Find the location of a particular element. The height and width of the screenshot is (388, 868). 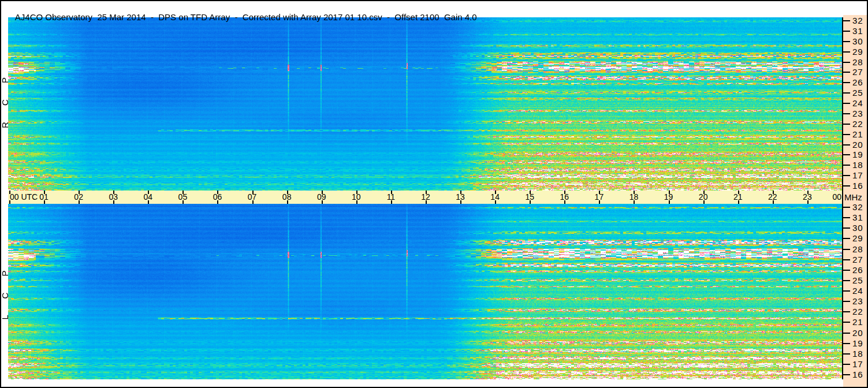

time-label: 02 is located at coordinates (79, 197).